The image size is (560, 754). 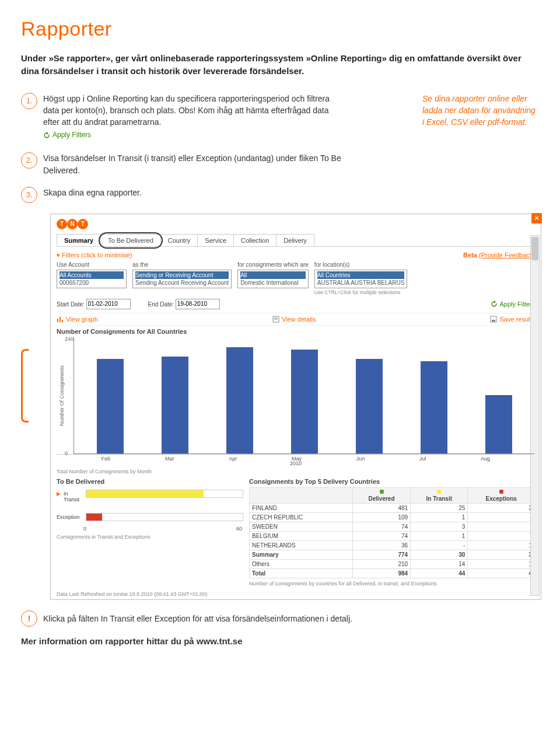 What do you see at coordinates (273, 265) in the screenshot?
I see `for-cons-label: for consignments which are` at bounding box center [273, 265].